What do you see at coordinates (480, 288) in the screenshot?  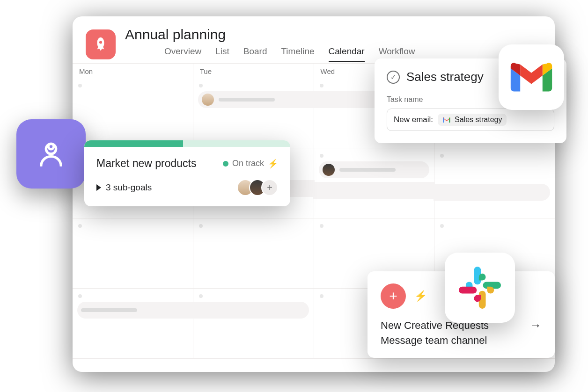 I see `app-badge-slack` at bounding box center [480, 288].